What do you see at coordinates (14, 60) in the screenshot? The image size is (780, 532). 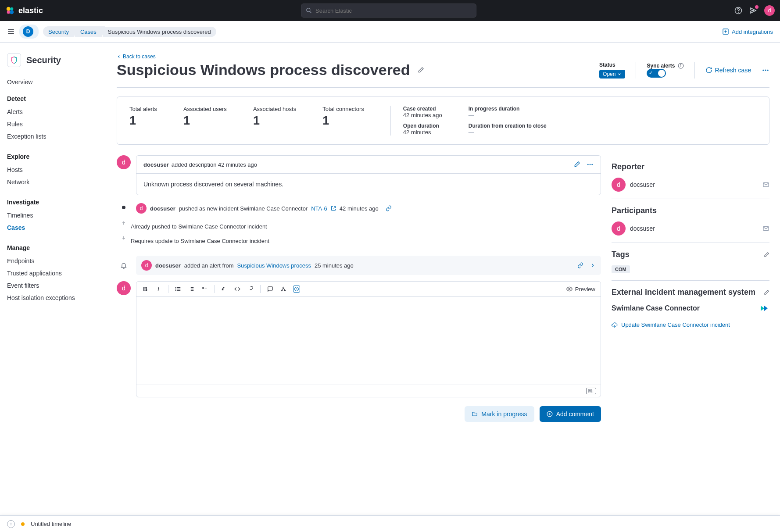 I see `security-app-icon` at bounding box center [14, 60].